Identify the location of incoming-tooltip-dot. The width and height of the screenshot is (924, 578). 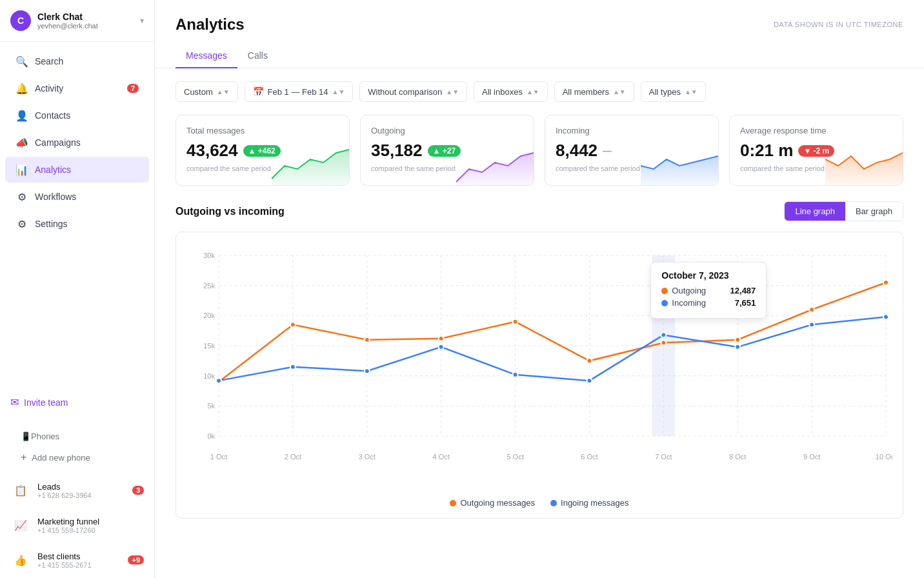
(665, 303).